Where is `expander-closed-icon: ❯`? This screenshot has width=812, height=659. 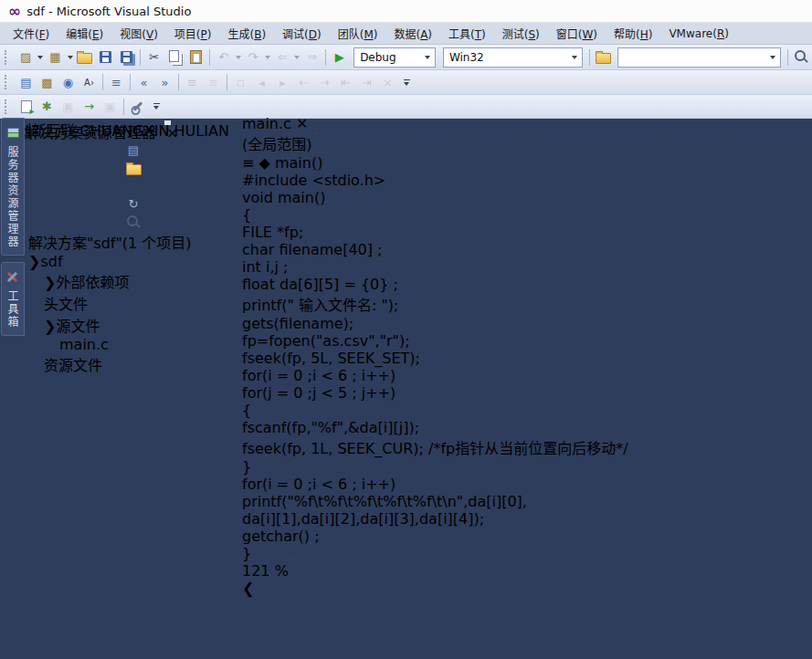 expander-closed-icon: ❯ is located at coordinates (49, 283).